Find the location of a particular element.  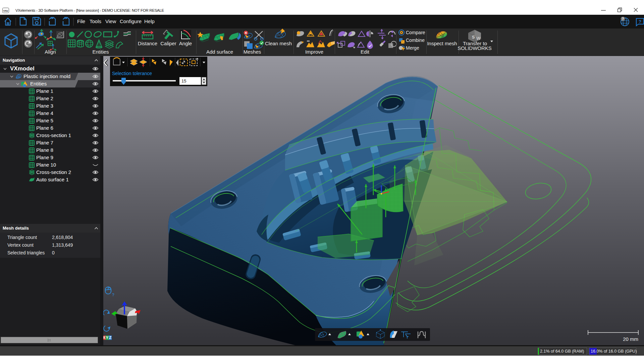

svg-text: 20 mm is located at coordinates (631, 339).